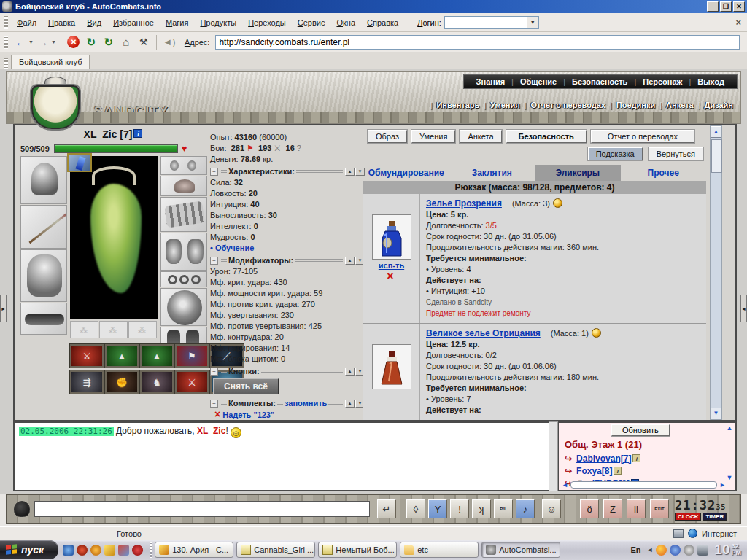  I want to click on user-info-icon: i, so click(617, 471).